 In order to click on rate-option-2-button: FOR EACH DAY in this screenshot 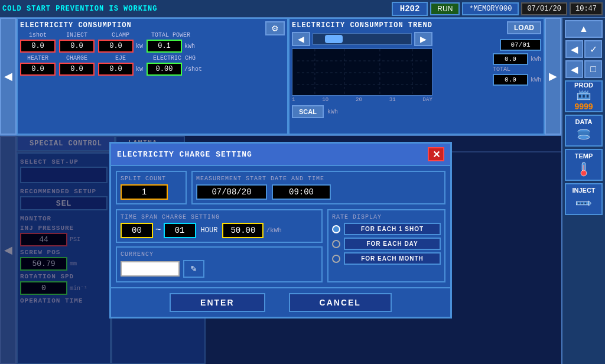, I will do `click(392, 243)`.